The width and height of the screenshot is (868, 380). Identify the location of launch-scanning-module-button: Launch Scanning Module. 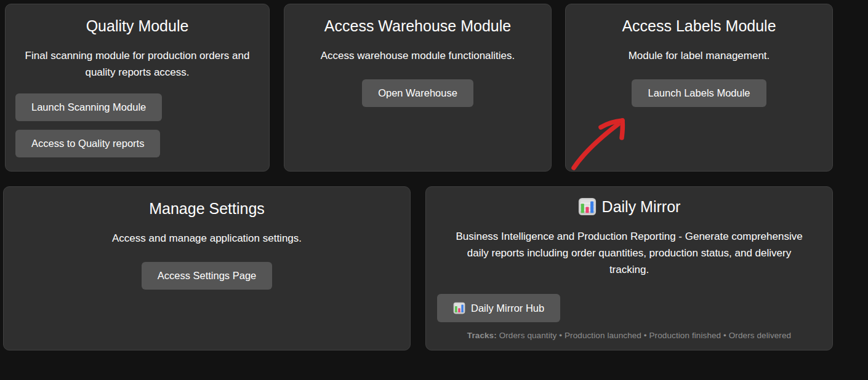
(89, 107).